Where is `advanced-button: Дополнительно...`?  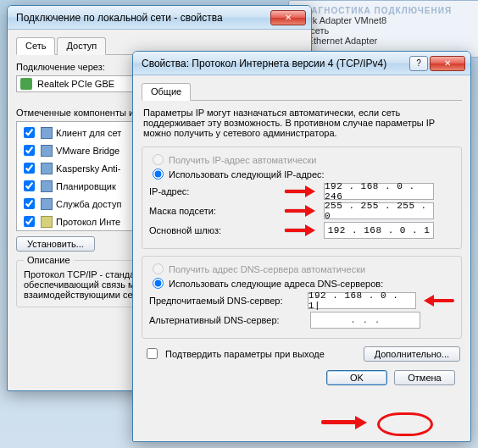 advanced-button: Дополнительно... is located at coordinates (412, 354).